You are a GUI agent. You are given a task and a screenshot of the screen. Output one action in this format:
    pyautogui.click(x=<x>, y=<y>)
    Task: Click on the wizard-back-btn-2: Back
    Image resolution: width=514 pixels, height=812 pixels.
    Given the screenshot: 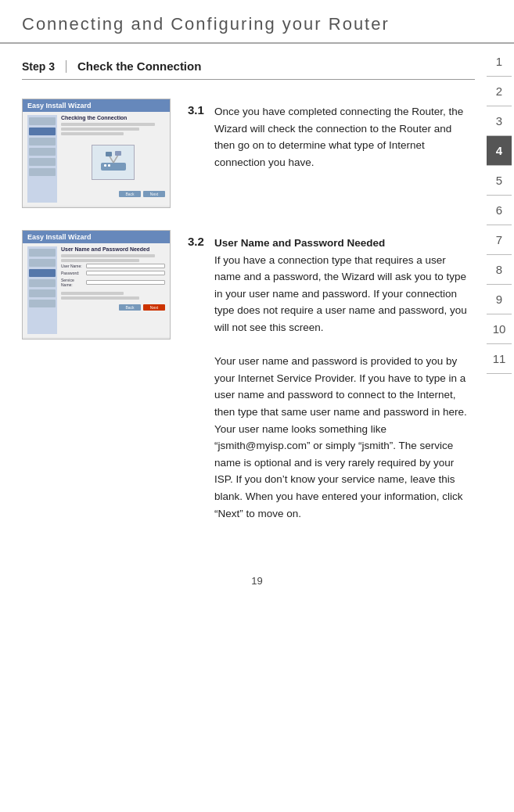 What is the action you would take?
    pyautogui.click(x=130, y=307)
    